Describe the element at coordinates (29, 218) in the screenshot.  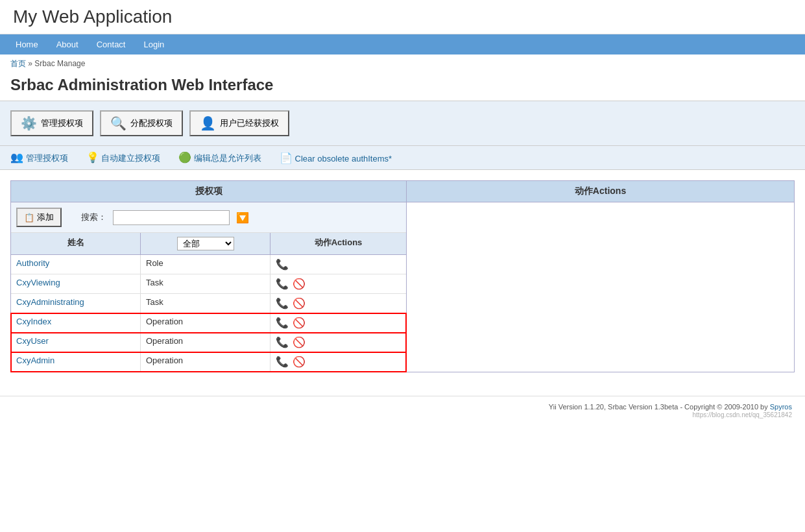
I see `add-icon: 📋` at that location.